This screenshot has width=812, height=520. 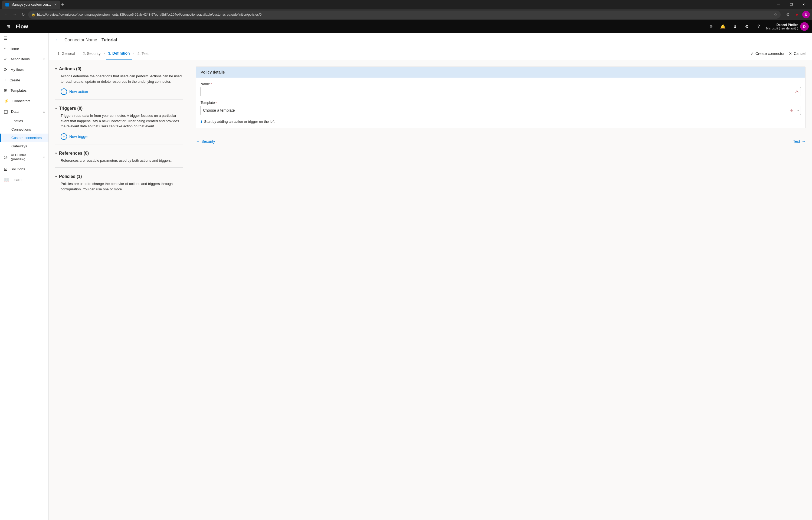 What do you see at coordinates (211, 84) in the screenshot?
I see `name-required-marker: *` at bounding box center [211, 84].